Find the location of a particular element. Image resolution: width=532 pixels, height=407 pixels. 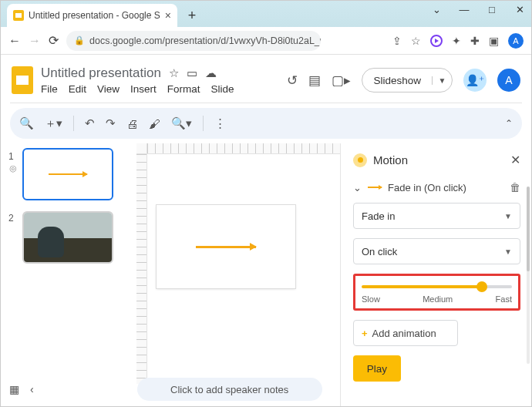

star-icon: ☆ is located at coordinates (416, 41).